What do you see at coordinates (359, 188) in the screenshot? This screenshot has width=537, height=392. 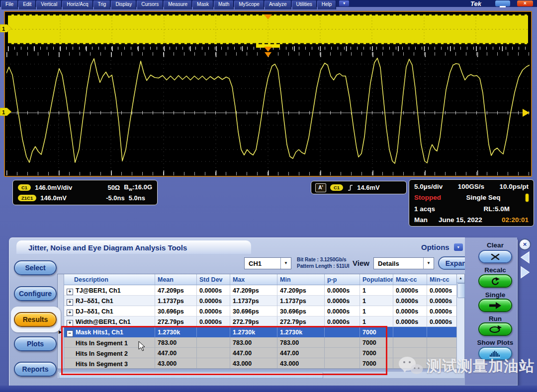 I see `trigger-readout: A' C1 14.6mV` at bounding box center [359, 188].